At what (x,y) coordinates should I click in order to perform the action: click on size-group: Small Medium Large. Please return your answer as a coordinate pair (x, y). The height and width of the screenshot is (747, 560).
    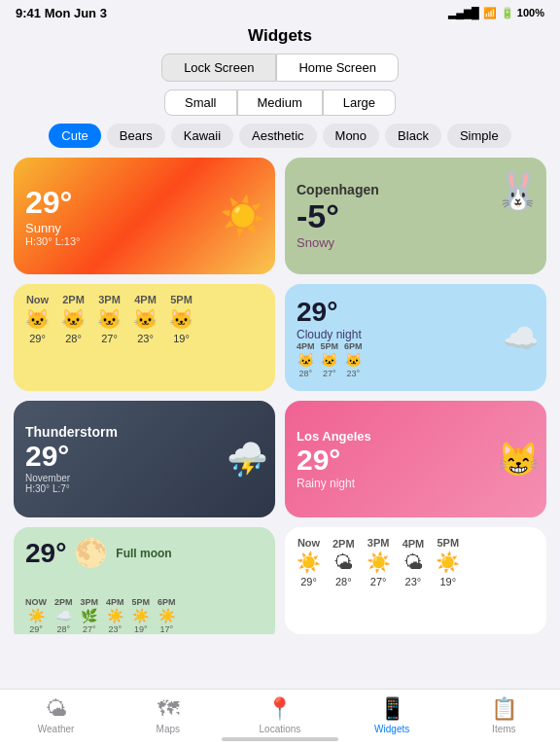
    Looking at the image, I should click on (280, 103).